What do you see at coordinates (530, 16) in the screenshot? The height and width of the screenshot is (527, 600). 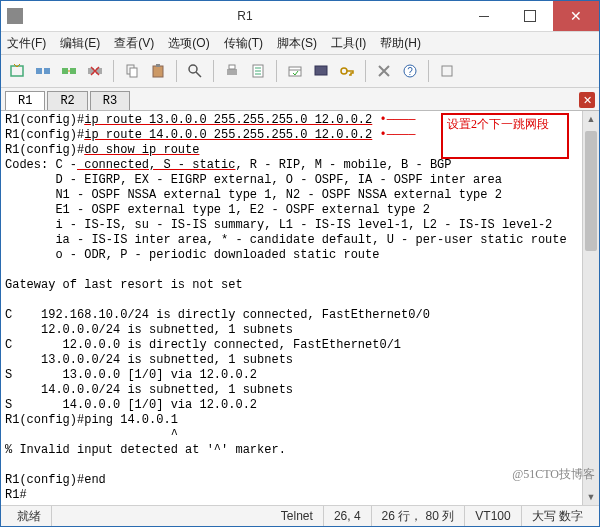 I see `maximize-button` at bounding box center [530, 16].